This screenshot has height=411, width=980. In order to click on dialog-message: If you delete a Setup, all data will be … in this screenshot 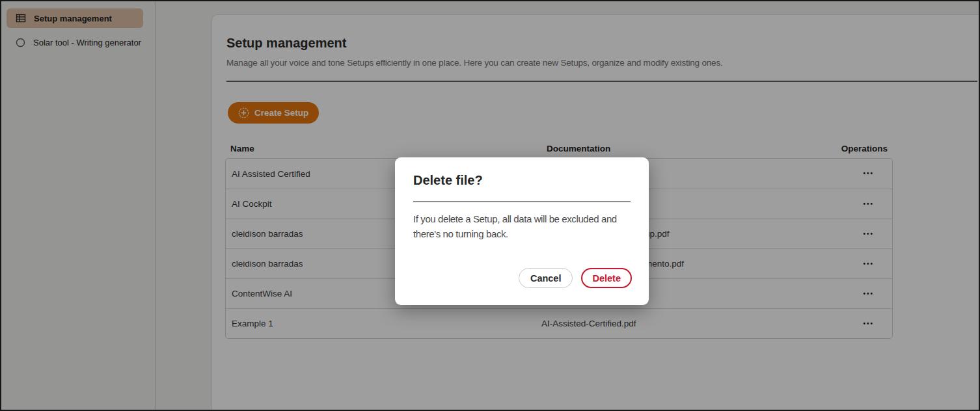, I will do `click(523, 226)`.